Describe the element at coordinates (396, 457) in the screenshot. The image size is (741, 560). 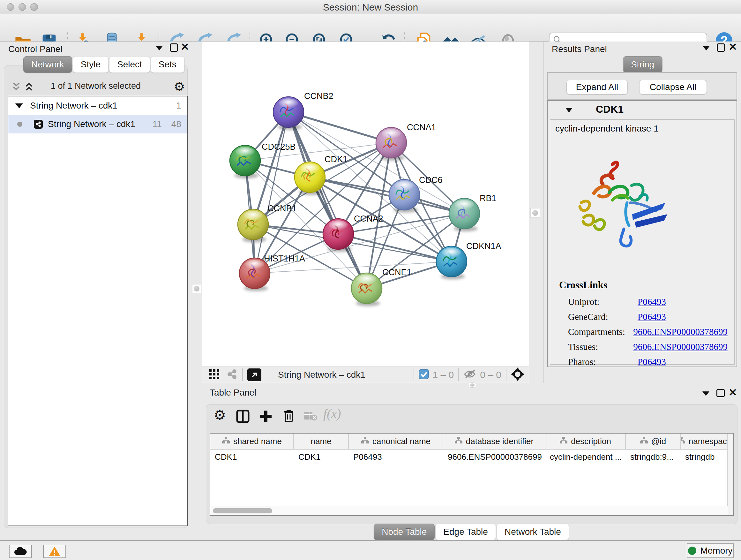
I see `table-cell: P06493` at that location.